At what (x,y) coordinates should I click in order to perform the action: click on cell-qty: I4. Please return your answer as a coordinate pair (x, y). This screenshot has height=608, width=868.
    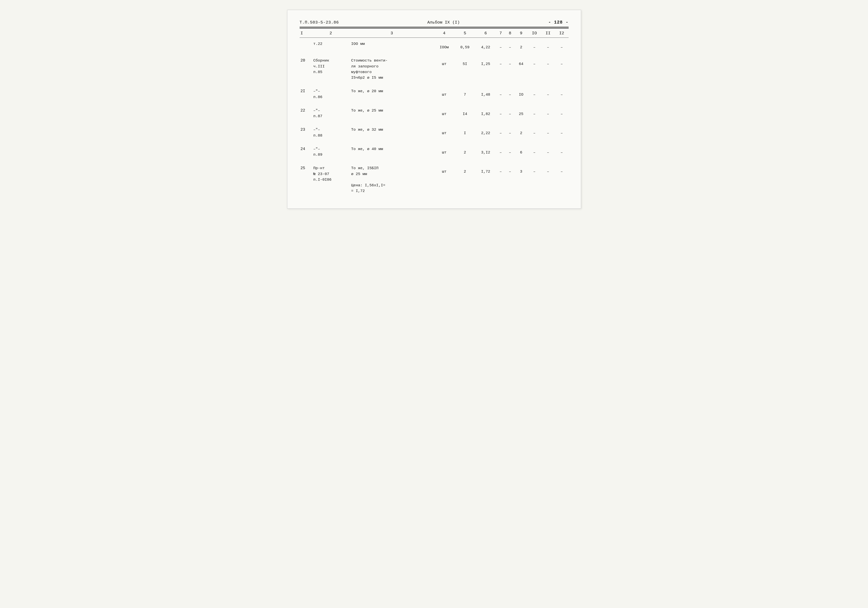
    Looking at the image, I should click on (465, 113).